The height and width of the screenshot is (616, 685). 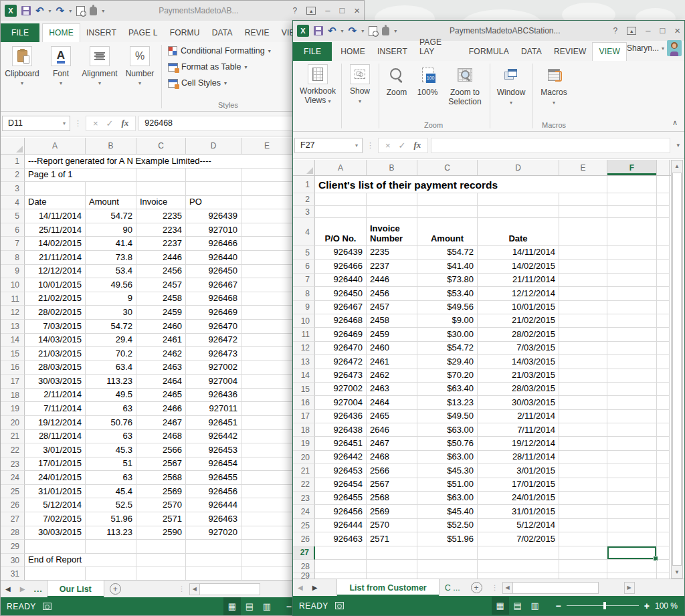 What do you see at coordinates (304, 443) in the screenshot?
I see `row-header-19: 19` at bounding box center [304, 443].